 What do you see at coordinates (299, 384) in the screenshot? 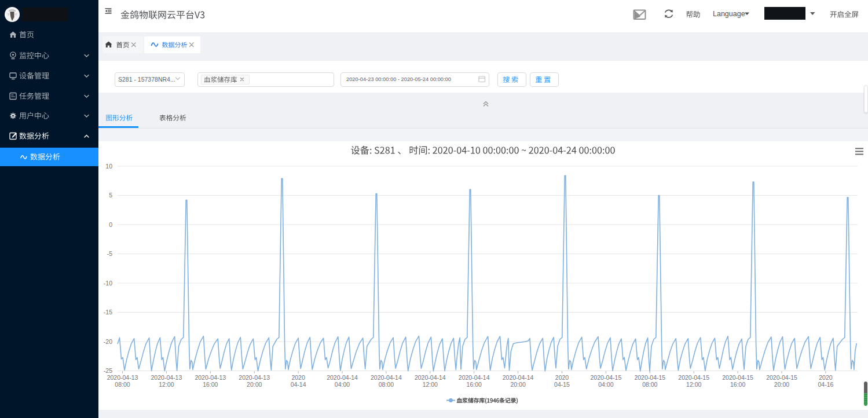
I see `svg-text: 04-14` at bounding box center [299, 384].